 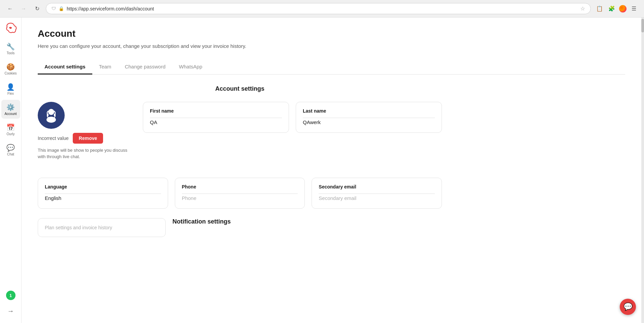 I want to click on avatar-section: Incorrect value Remove This image will b…, so click(x=85, y=131).